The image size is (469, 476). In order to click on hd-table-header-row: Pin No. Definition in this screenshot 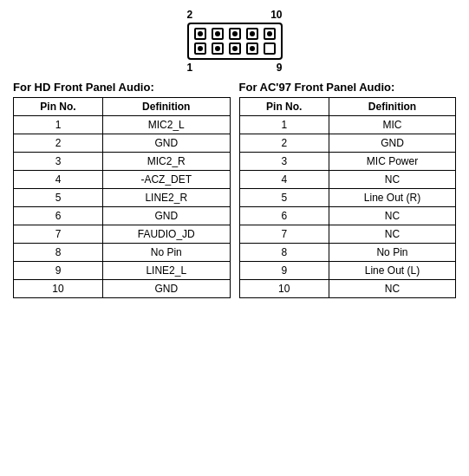, I will do `click(122, 108)`.